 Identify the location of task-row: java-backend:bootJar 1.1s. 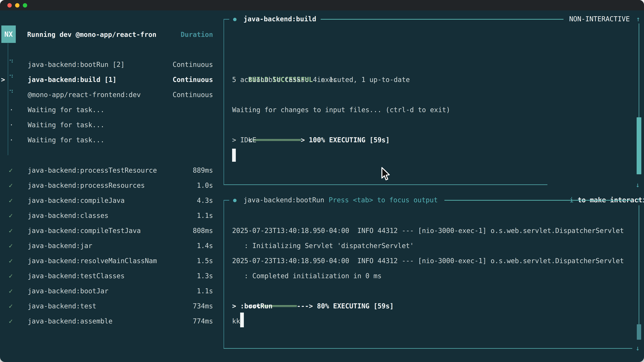
(120, 291).